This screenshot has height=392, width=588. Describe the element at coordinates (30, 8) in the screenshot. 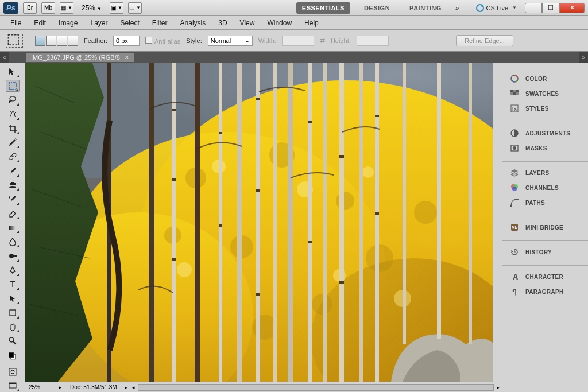

I see `bridge-button: Br` at that location.